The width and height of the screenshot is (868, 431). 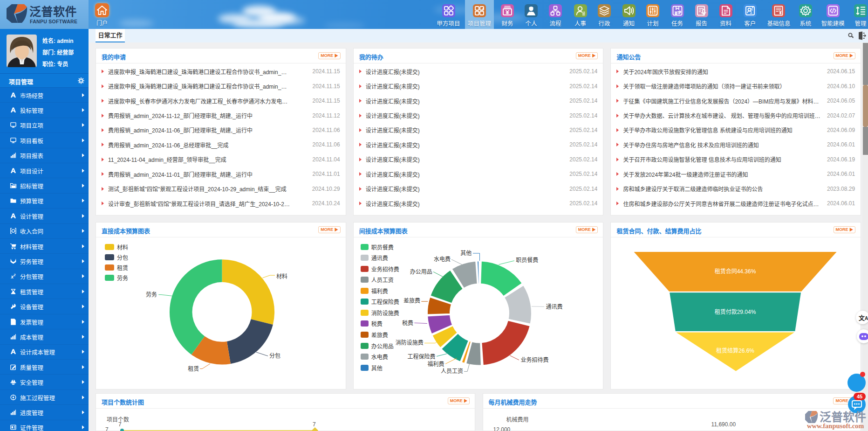 I want to click on svg-text: 工程保险费, so click(x=421, y=356).